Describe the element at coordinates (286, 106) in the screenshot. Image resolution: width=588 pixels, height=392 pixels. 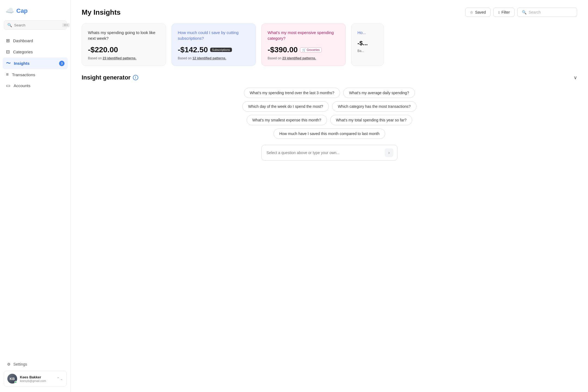
I see `pill-day-of-week: Which day of the week do I spend the mos…` at that location.